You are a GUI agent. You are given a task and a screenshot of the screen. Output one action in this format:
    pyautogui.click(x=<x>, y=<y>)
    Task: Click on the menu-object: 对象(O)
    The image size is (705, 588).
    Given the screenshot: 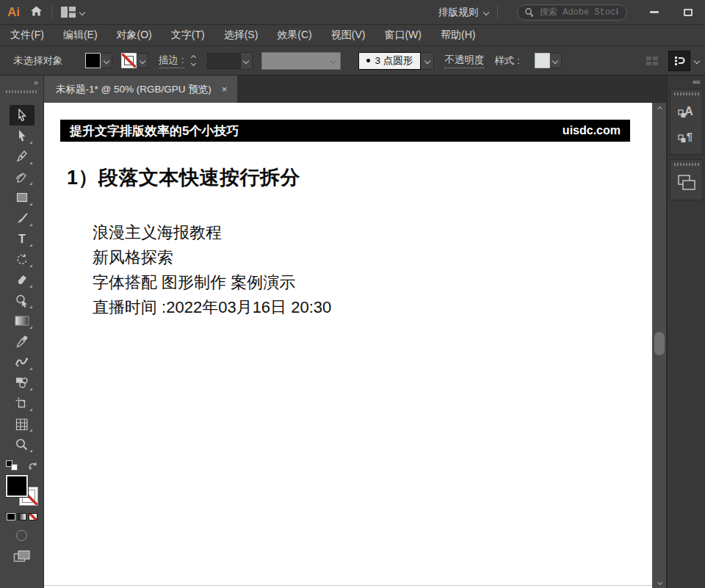 What is the action you would take?
    pyautogui.click(x=134, y=35)
    